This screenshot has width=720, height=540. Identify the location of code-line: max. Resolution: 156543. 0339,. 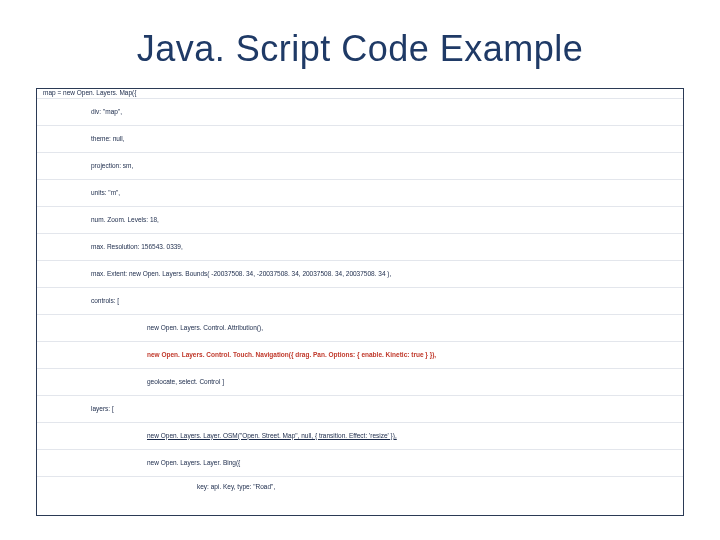
(360, 248).